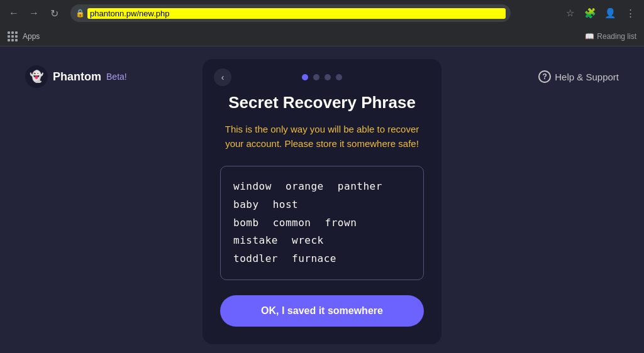  I want to click on card-back-button: ‹, so click(223, 77).